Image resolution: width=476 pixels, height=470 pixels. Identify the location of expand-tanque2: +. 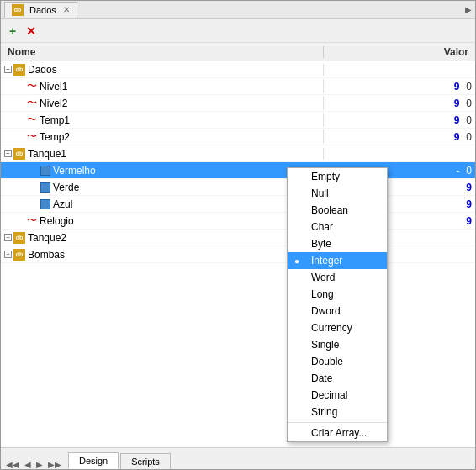
(8, 237).